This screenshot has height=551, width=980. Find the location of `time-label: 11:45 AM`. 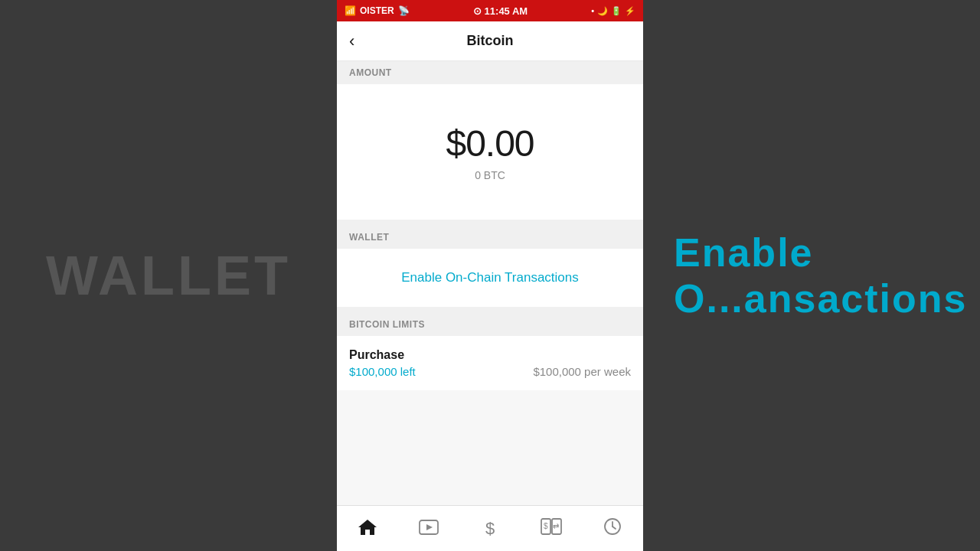

time-label: 11:45 AM is located at coordinates (507, 11).